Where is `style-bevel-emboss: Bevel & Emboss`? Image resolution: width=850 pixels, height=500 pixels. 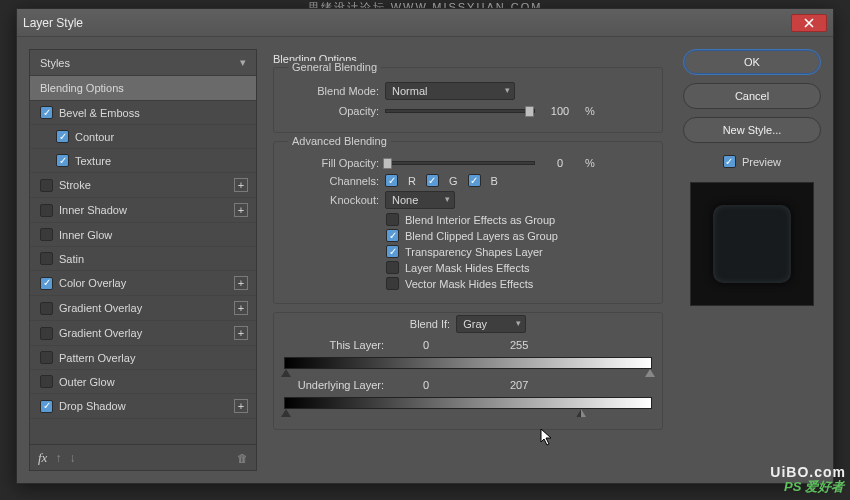
style-bevel-emboss: Bevel & Emboss is located at coordinates (143, 113).